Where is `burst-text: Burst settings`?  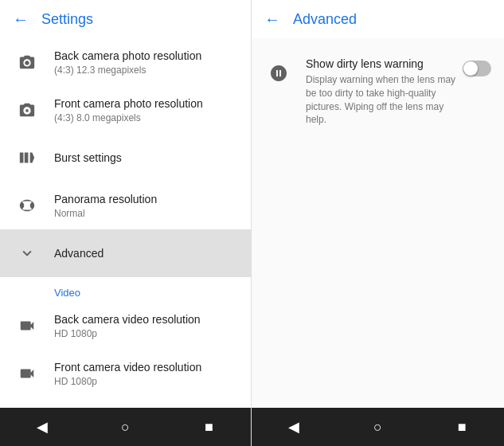 burst-text: Burst settings is located at coordinates (147, 158).